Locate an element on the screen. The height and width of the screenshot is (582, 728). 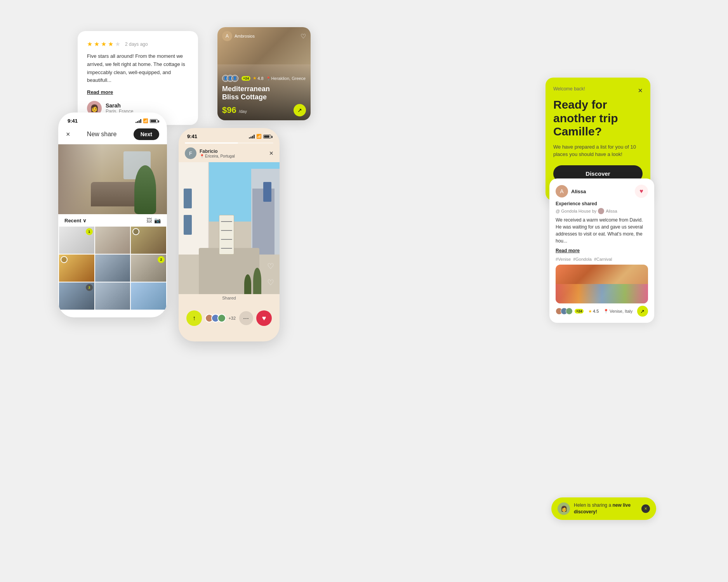
exp-tag-1: #Venise is located at coordinates (563, 259).